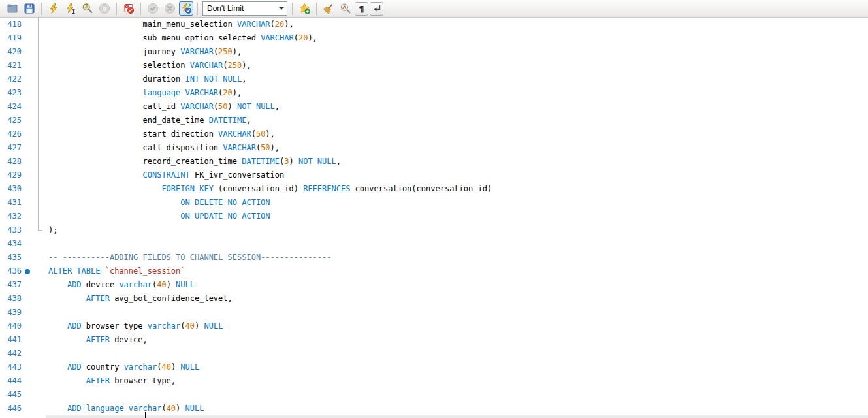 This screenshot has width=868, height=418. What do you see at coordinates (304, 8) in the screenshot?
I see `save-snippet-button` at bounding box center [304, 8].